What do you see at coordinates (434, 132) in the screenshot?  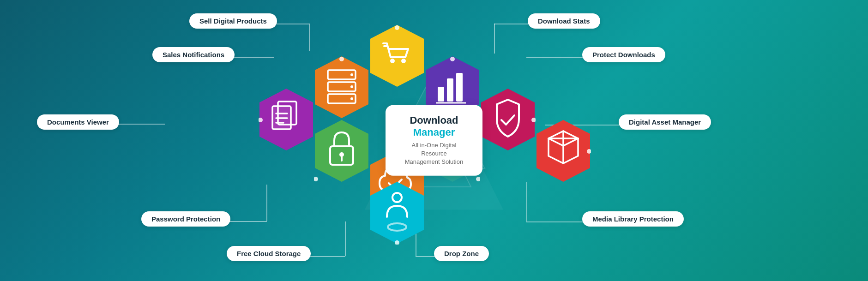 I see `center-title-blue: Manager` at bounding box center [434, 132].